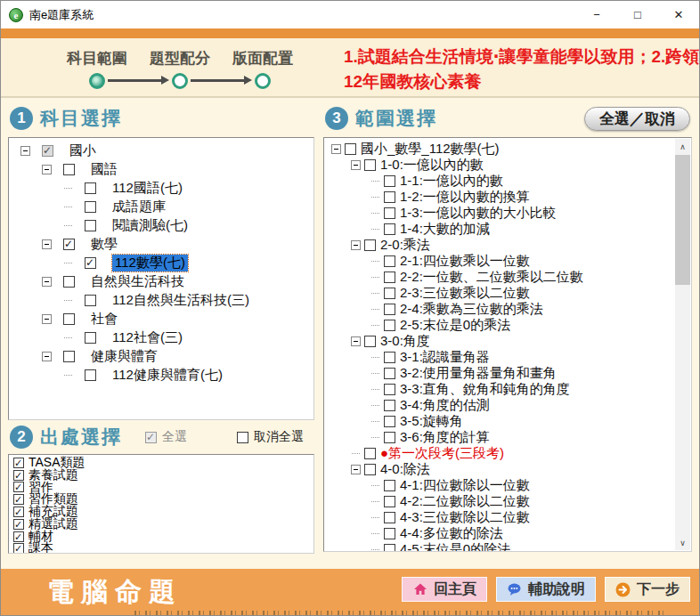 The height and width of the screenshot is (616, 700). I want to click on select-all-toggle-button: 全選／取消, so click(638, 119).